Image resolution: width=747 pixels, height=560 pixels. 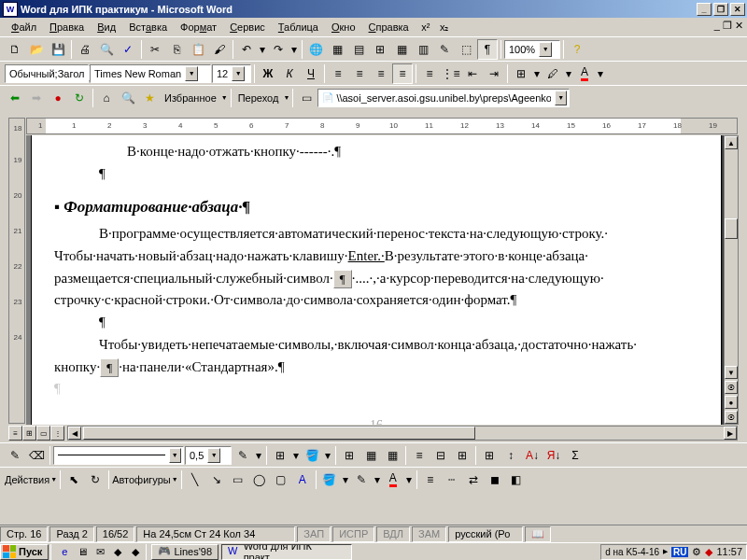 I want to click on pilcrow-gray: ¶, so click(x=376, y=389).